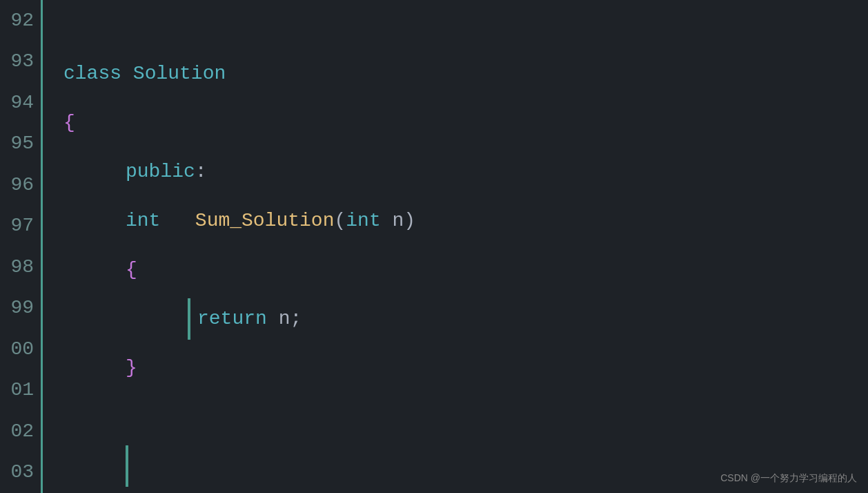  Describe the element at coordinates (466, 319) in the screenshot. I see `code-line-98: return n;` at that location.